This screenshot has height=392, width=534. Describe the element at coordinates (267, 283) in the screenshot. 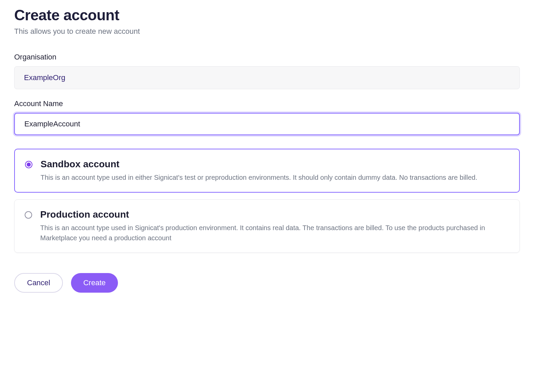

I see `button-row: Cancel Create` at that location.